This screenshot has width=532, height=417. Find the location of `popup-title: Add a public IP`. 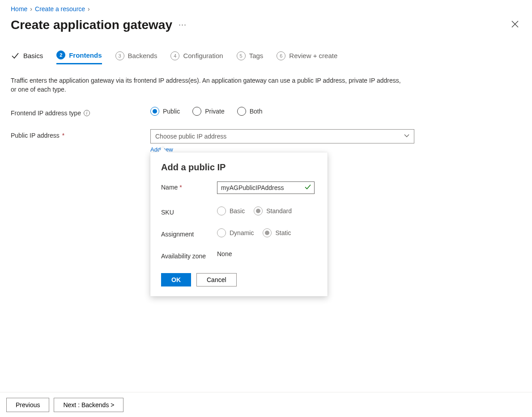

popup-title: Add a public IP is located at coordinates (239, 167).